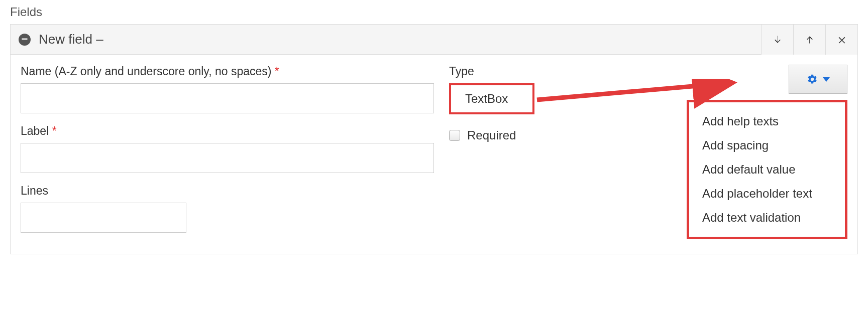 Image resolution: width=868 pixels, height=320 pixels. Describe the element at coordinates (812, 79) in the screenshot. I see `gear-icon` at that location.